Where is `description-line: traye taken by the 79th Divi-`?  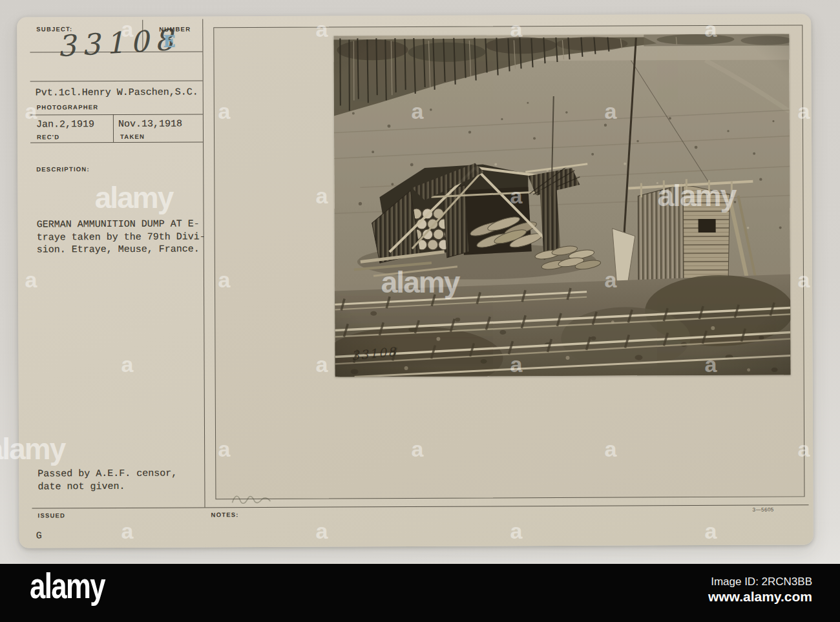
description-line: traye taken by the 79th Divi- is located at coordinates (121, 238).